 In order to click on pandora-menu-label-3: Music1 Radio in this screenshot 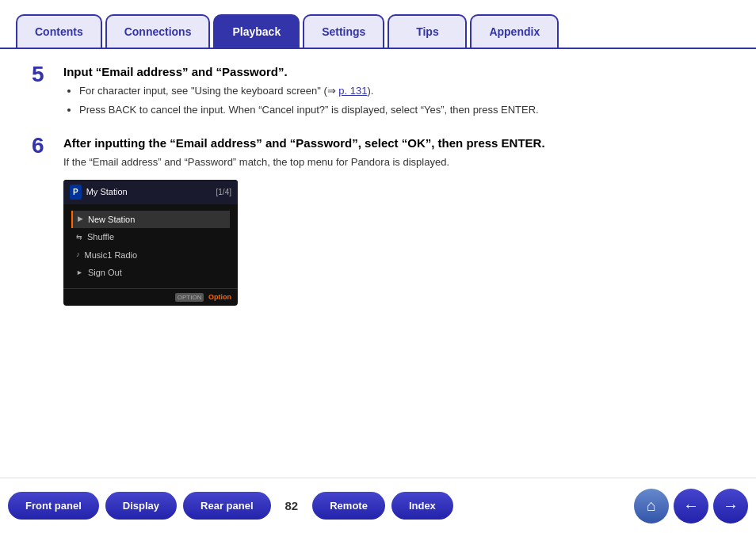, I will do `click(111, 255)`.